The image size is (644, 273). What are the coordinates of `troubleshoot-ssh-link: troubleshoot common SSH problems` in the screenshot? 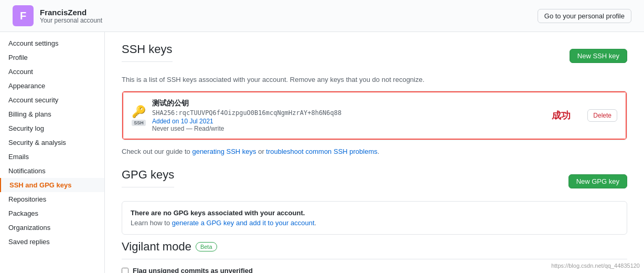 It's located at (321, 151).